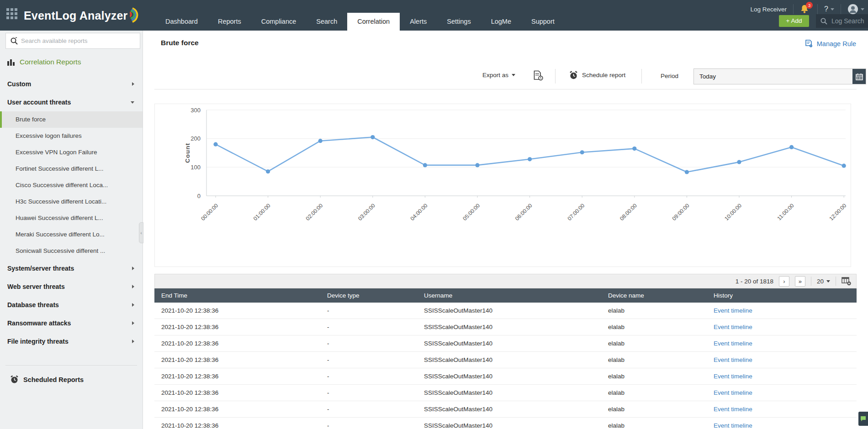  What do you see at coordinates (418, 22) in the screenshot?
I see `nav-tab-alerts: Alerts` at bounding box center [418, 22].